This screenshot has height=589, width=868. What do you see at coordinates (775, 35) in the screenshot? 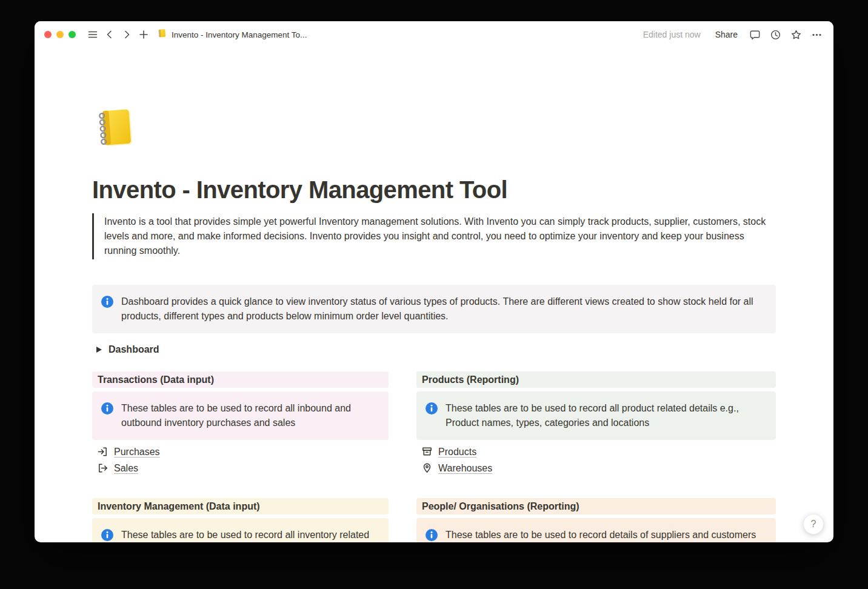
I see `history-button` at bounding box center [775, 35].